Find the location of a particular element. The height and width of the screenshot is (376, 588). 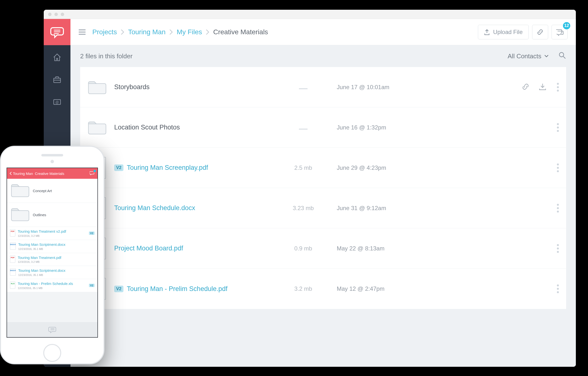

chevron-left-icon is located at coordinates (11, 173).